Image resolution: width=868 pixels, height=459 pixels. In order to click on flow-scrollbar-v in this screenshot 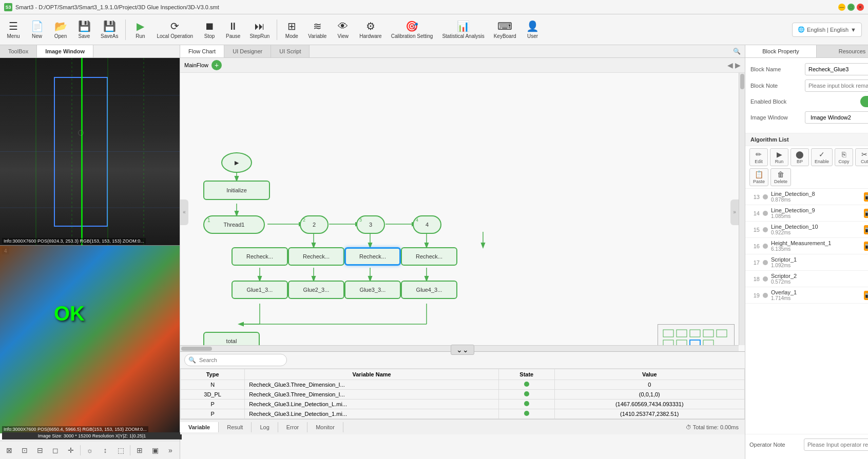, I will do `click(742, 209)`.